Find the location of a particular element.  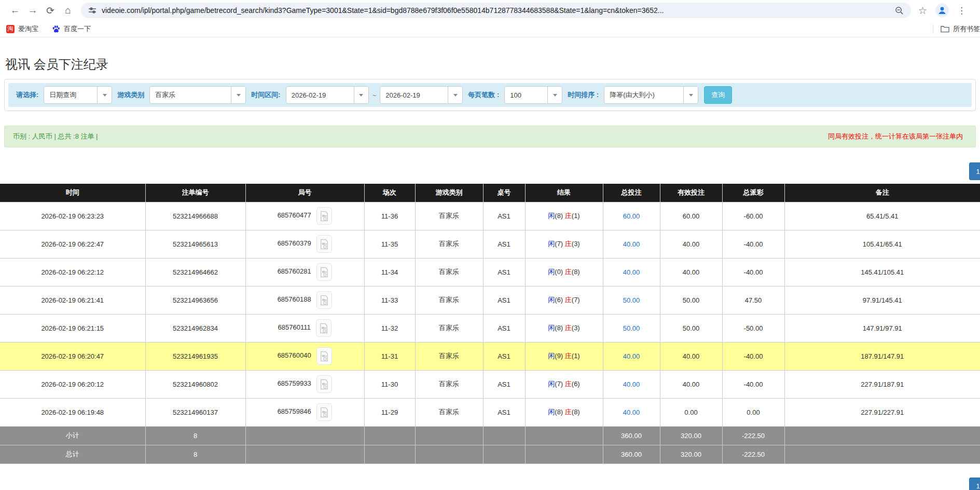

query-button: 查询 is located at coordinates (718, 95).